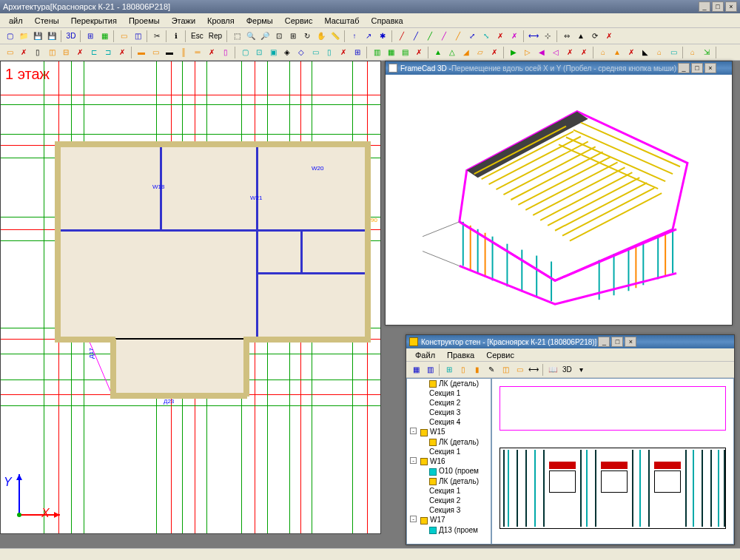 This screenshot has height=560, width=740. What do you see at coordinates (659, 53) in the screenshot?
I see `roof8-icon: ⌂` at bounding box center [659, 53].